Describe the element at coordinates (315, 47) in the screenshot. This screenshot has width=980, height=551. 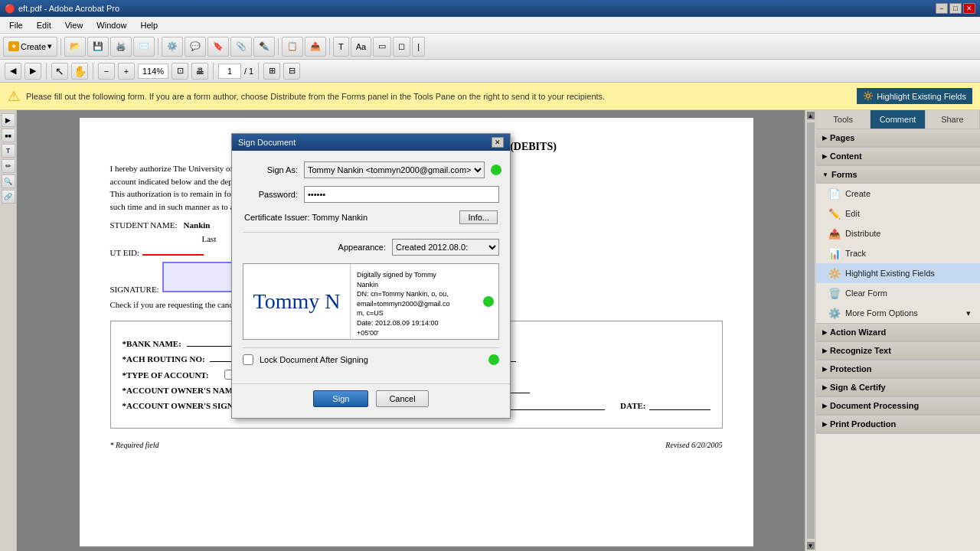
I see `distribute-button: 📤` at that location.